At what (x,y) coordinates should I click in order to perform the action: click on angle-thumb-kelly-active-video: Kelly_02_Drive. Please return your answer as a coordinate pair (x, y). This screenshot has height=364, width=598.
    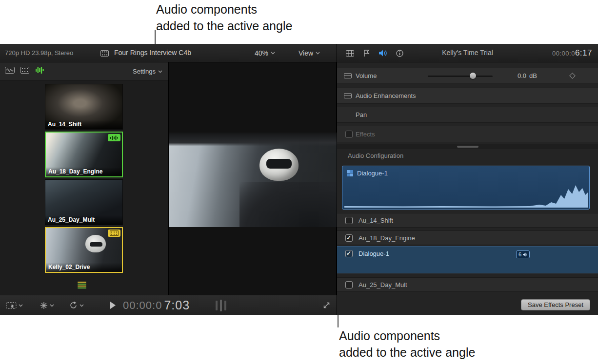
    Looking at the image, I should click on (84, 250).